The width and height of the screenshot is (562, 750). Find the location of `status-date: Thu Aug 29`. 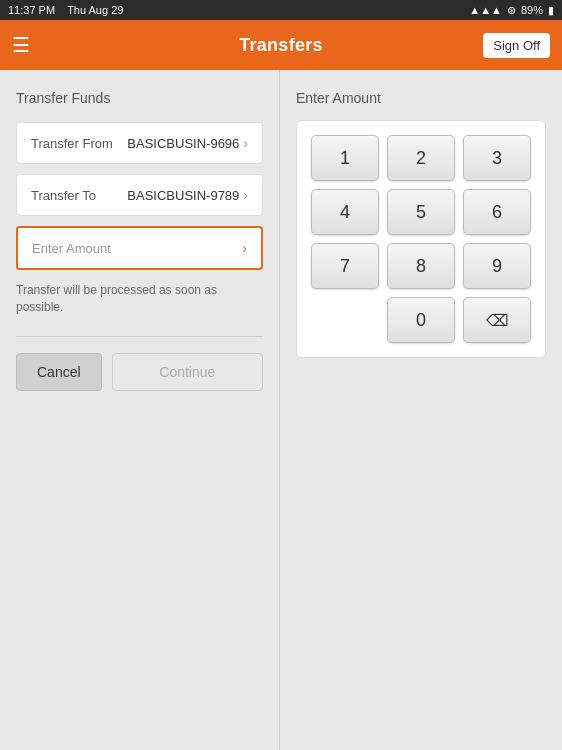

status-date: Thu Aug 29 is located at coordinates (95, 10).